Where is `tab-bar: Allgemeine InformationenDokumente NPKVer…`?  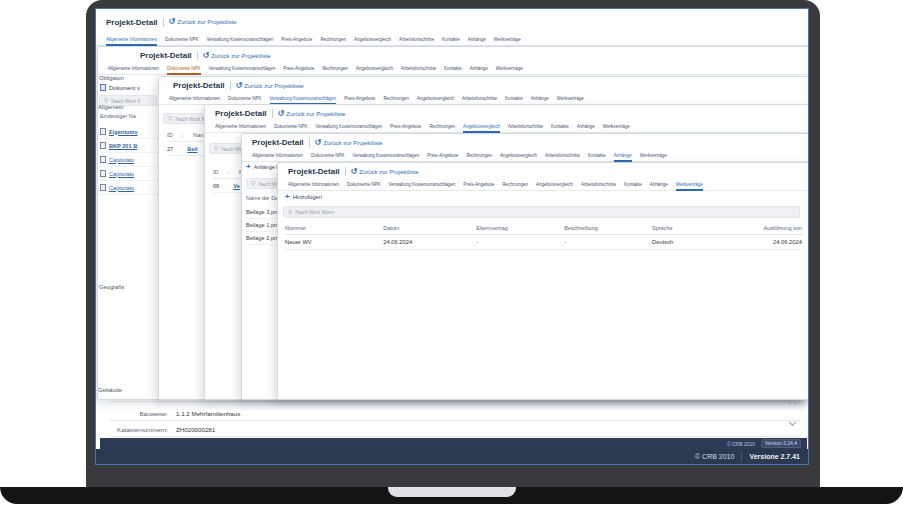
tab-bar: Allgemeine InformationenDokumente NPKVer… is located at coordinates (525, 155).